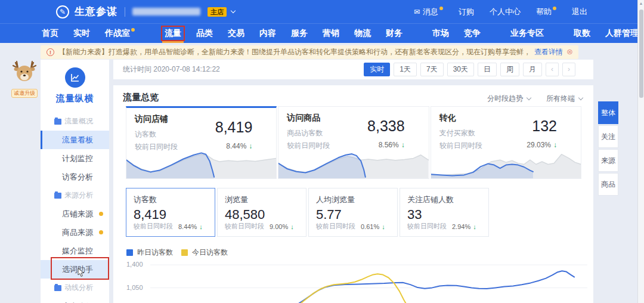 The image size is (644, 303). Describe the element at coordinates (386, 126) in the screenshot. I see `metric-value: 8,338` at that location.